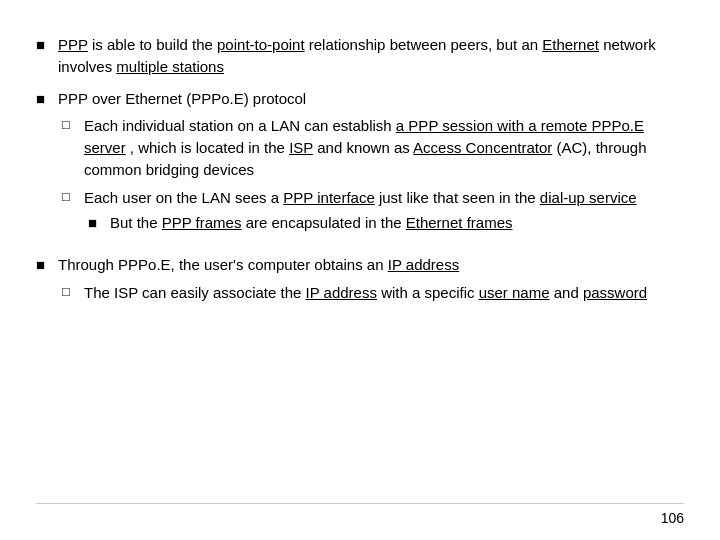 This screenshot has height=540, width=720. Describe the element at coordinates (202, 222) in the screenshot. I see `ppp-frames-text: PPP frames` at that location.